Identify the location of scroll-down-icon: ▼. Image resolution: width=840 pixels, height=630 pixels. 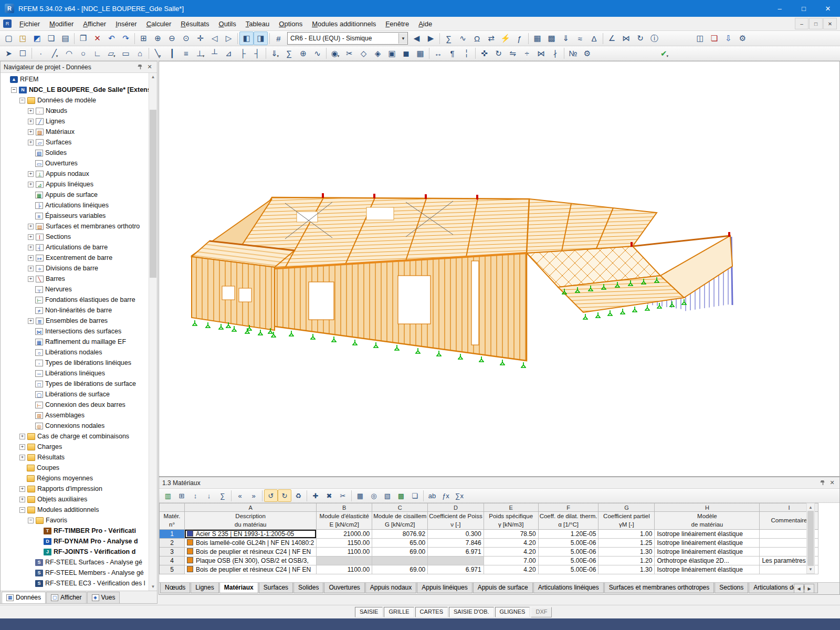
(153, 587).